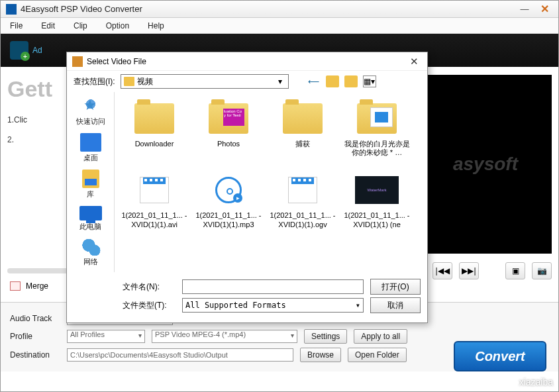 The width and height of the screenshot is (559, 392). What do you see at coordinates (280, 81) in the screenshot?
I see `chevron-down-icon: ▾` at bounding box center [280, 81].